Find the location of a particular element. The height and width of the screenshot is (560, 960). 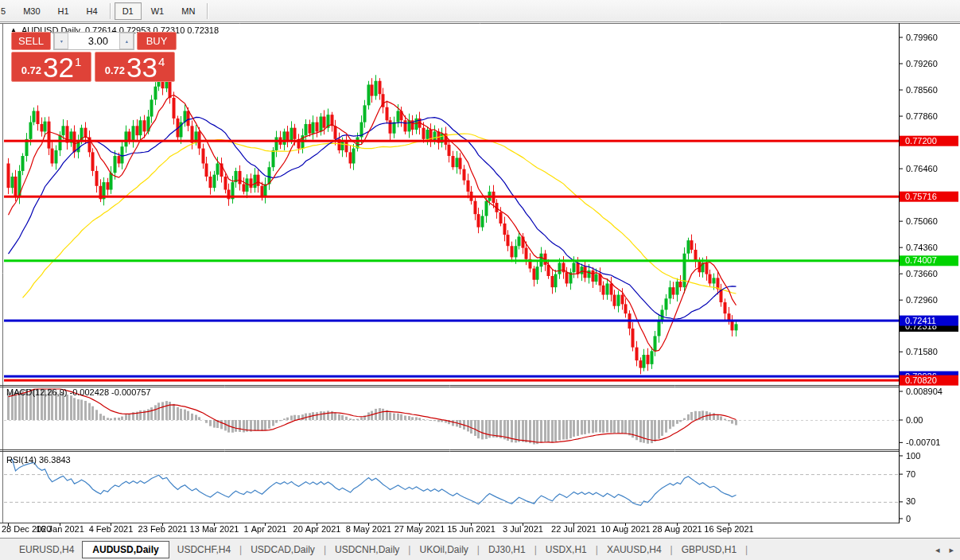

chart-tab-gbpusd-h1: GBPUSD,H1 is located at coordinates (709, 550).